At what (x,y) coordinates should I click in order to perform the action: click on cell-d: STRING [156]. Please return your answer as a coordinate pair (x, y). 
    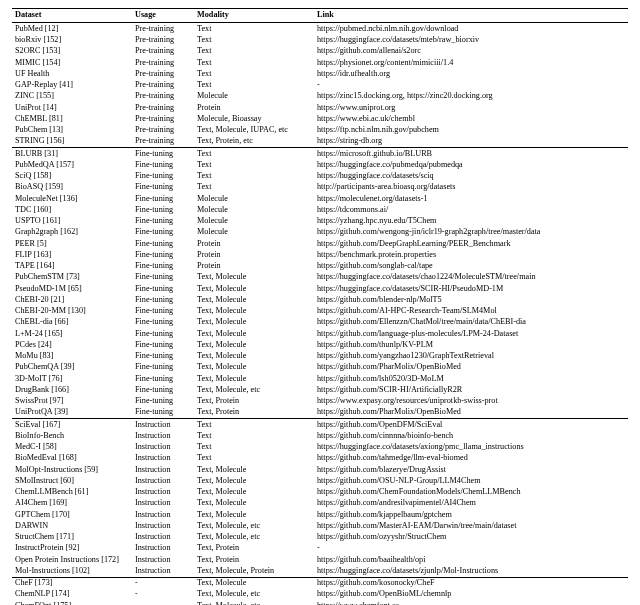
    Looking at the image, I should click on (72, 142).